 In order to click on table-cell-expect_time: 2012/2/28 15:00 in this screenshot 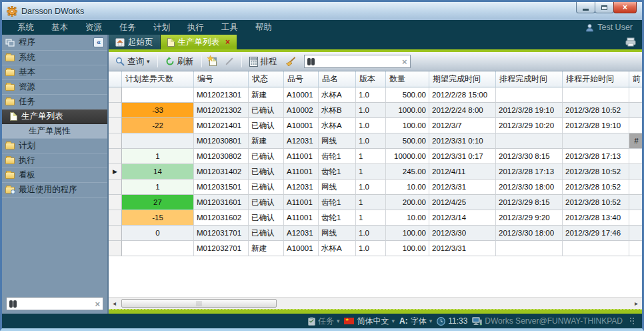, I will do `click(463, 95)`.